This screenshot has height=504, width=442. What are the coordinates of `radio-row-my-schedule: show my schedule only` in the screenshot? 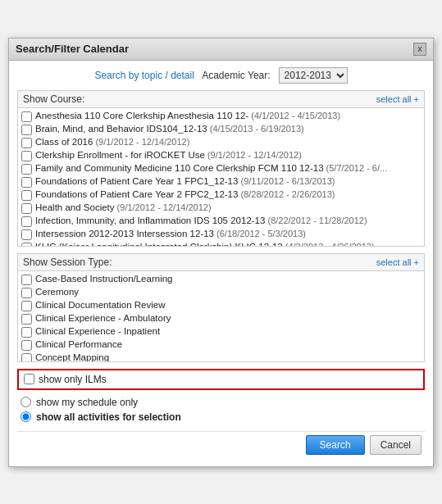 It's located at (223, 402).